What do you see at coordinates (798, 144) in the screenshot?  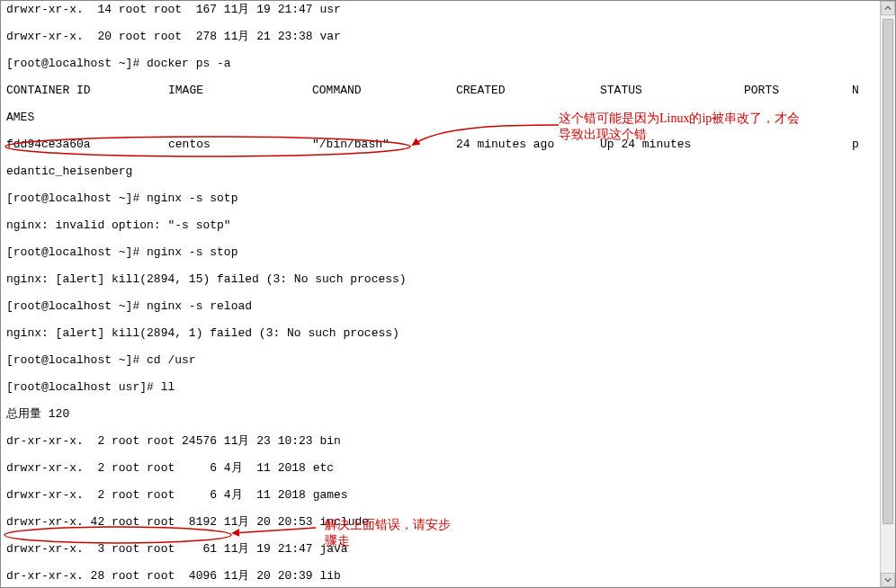 I see `cell-ports` at bounding box center [798, 144].